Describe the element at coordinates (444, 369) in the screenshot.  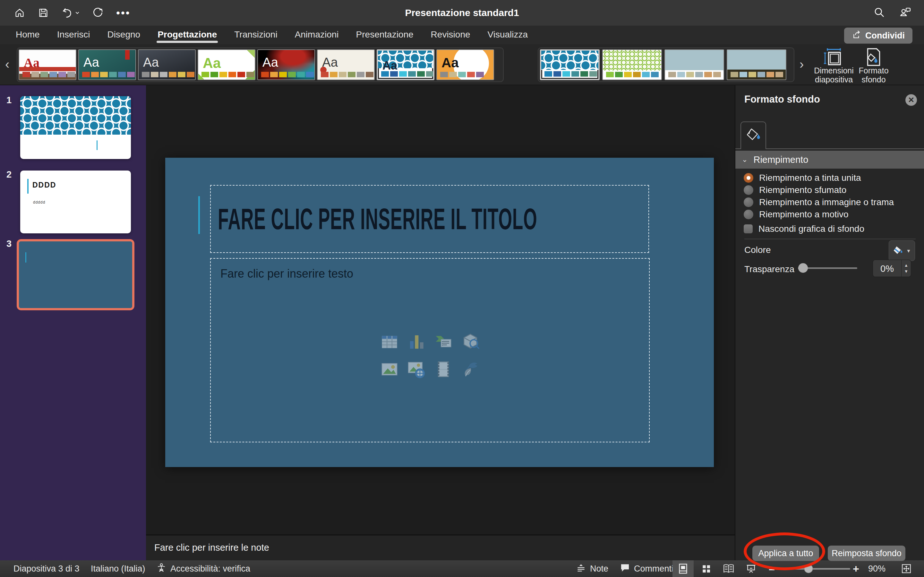
I see `insert-video-icon` at that location.